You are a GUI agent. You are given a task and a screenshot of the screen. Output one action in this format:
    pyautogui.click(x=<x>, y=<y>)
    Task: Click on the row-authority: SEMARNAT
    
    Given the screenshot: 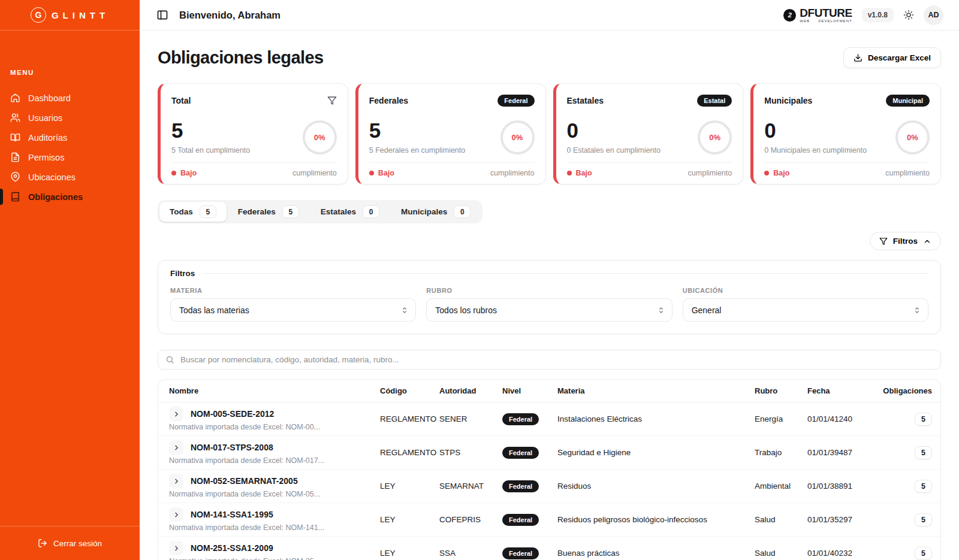 What is the action you would take?
    pyautogui.click(x=471, y=486)
    